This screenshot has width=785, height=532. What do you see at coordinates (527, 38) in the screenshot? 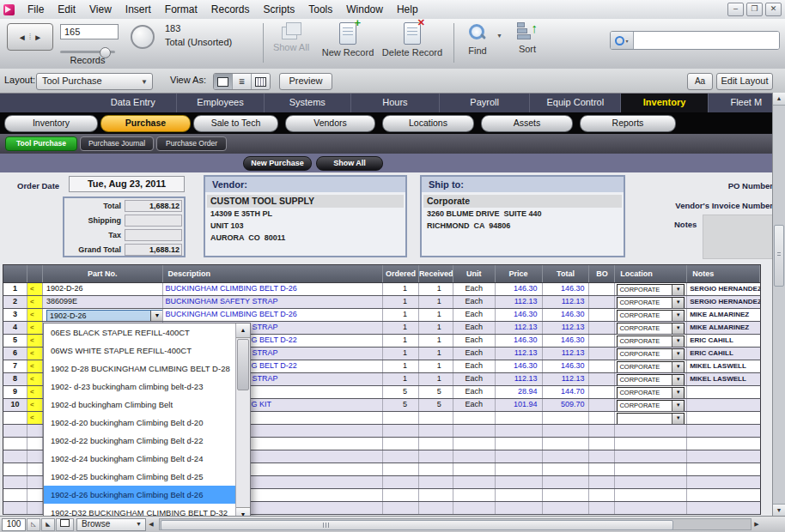
I see `sort-button: ↑ Sort` at bounding box center [527, 38].